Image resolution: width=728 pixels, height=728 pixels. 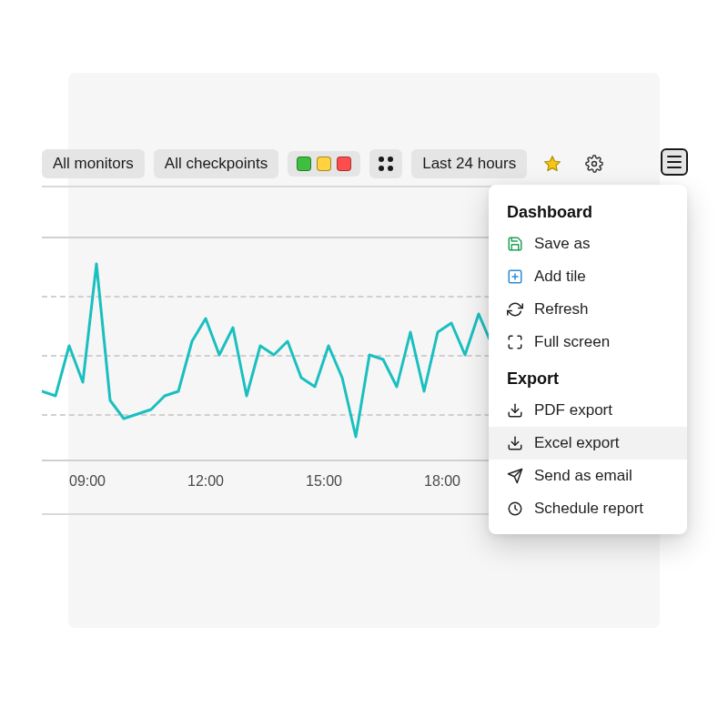 What do you see at coordinates (602, 443) in the screenshot?
I see `export-menu-item-label: Excel export` at bounding box center [602, 443].